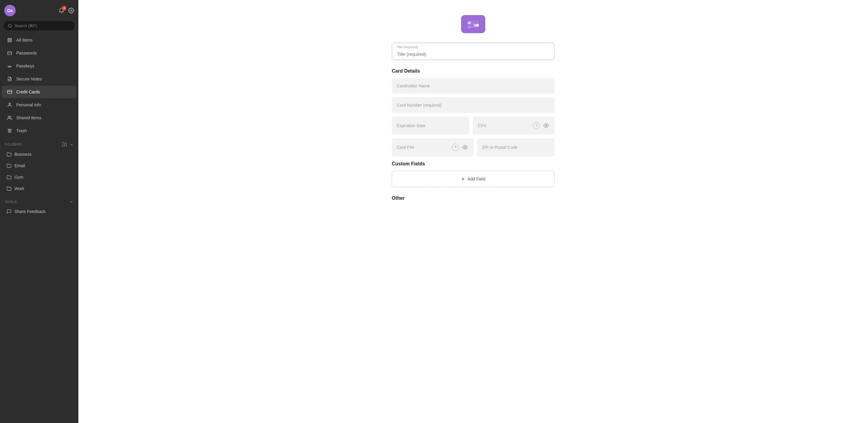 This screenshot has height=423, width=868. What do you see at coordinates (514, 126) in the screenshot?
I see `cvv-field: ?` at bounding box center [514, 126].